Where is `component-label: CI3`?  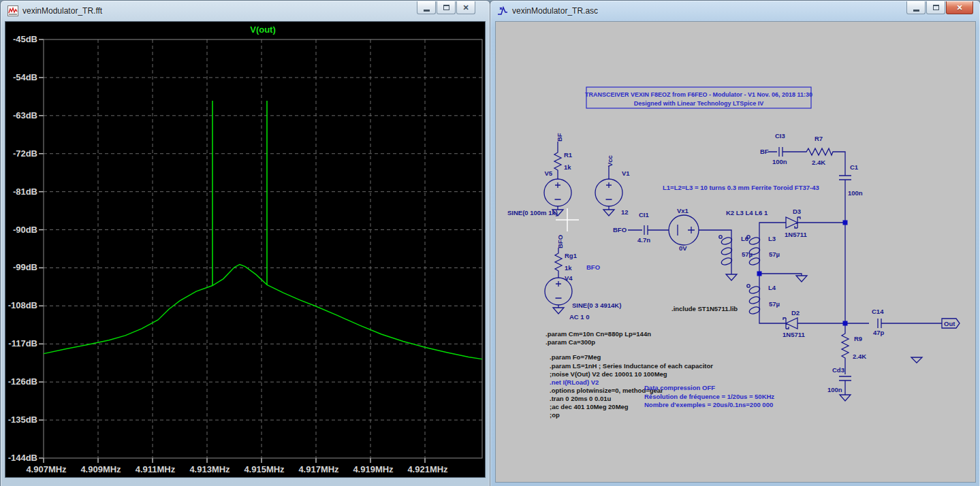
component-label: CI3 is located at coordinates (780, 136).